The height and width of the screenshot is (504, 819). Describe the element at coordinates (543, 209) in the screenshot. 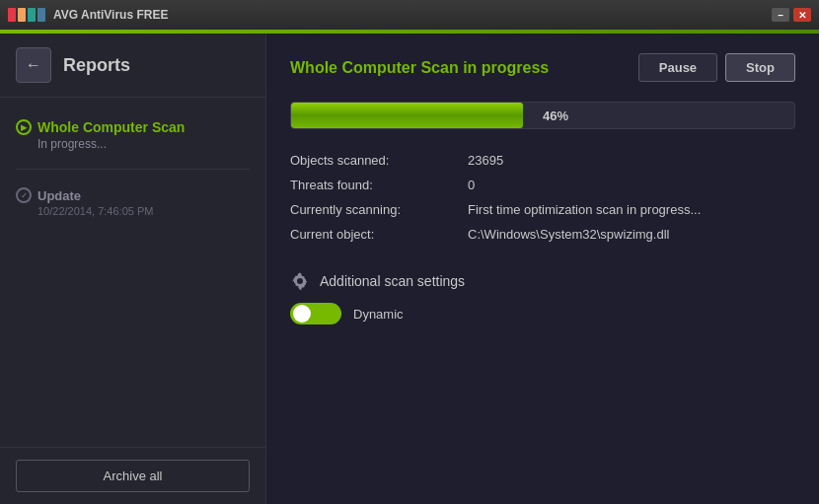

I see `detail-row-currently-scanning: Currently scanning: First time optimizat…` at that location.